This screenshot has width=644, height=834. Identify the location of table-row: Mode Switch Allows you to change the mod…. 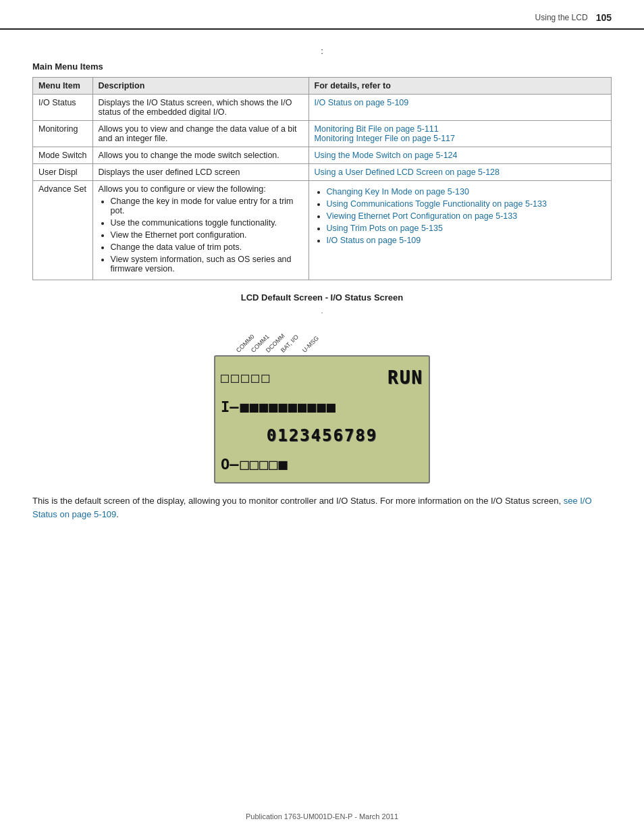
(323, 155).